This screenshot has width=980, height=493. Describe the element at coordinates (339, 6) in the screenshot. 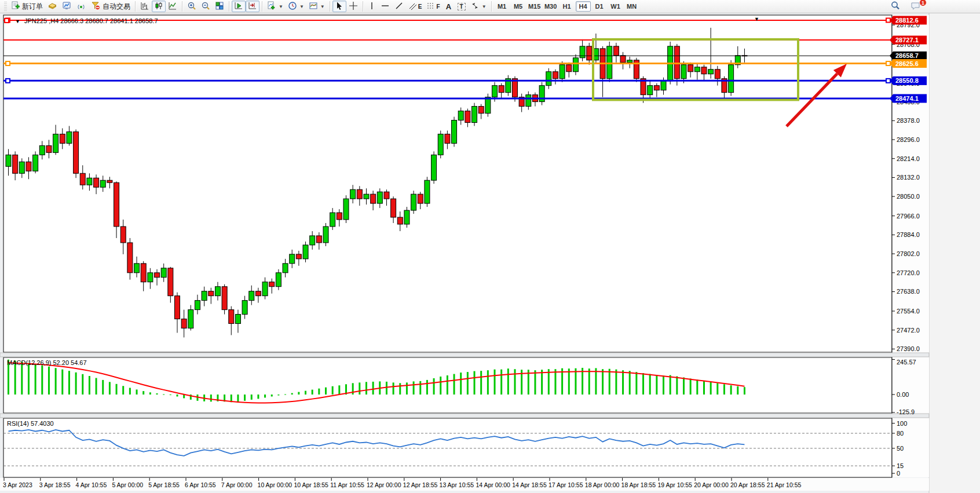

I see `cursor-tool-button` at that location.